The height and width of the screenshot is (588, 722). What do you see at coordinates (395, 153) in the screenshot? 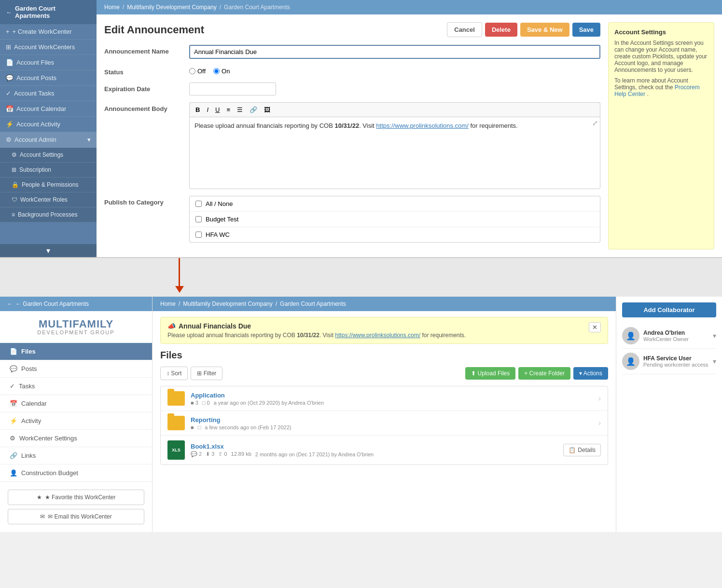
I see `rich-text-body: ⤢ Please upload annual financials report…` at bounding box center [395, 153].